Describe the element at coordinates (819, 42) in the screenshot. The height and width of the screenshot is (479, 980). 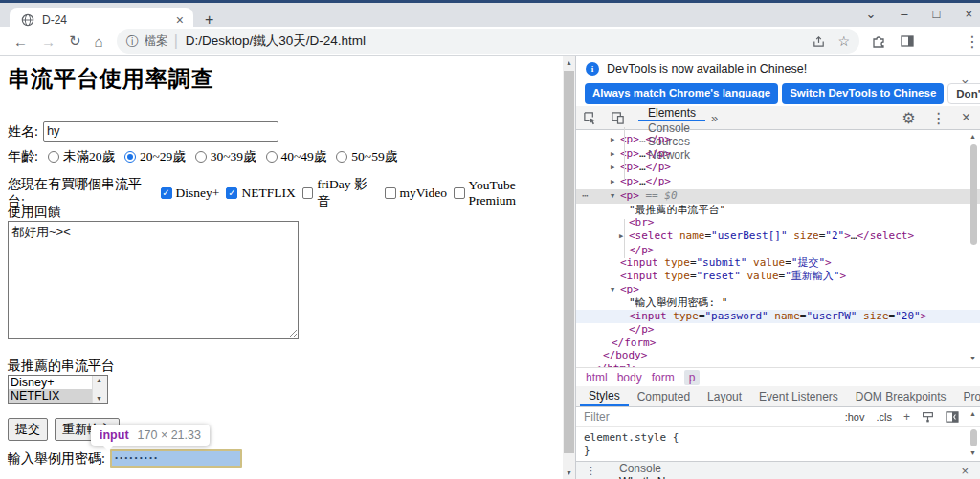
I see `share-icon` at that location.